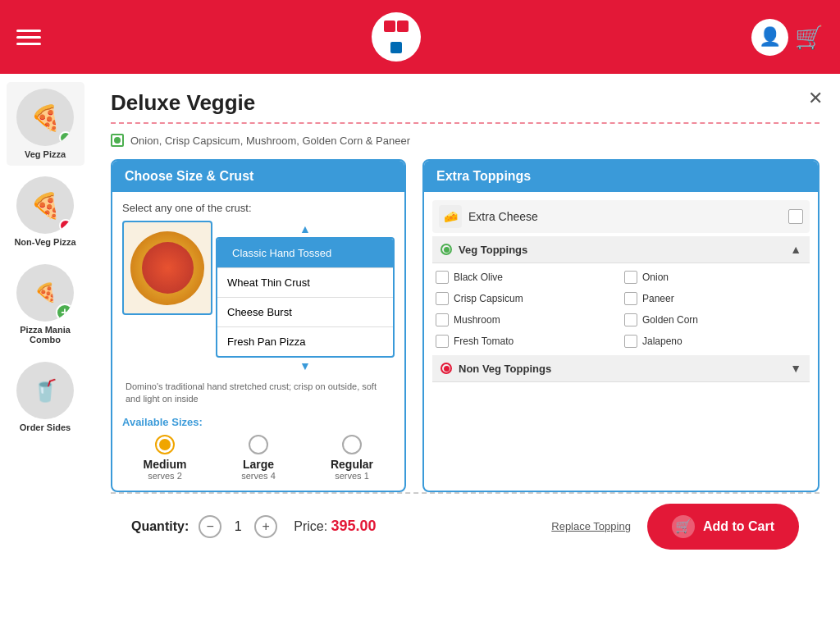  What do you see at coordinates (465, 140) in the screenshot?
I see `product-description-row: Onion, Crisp Capsicum, Mushroom, Golden …` at bounding box center [465, 140].